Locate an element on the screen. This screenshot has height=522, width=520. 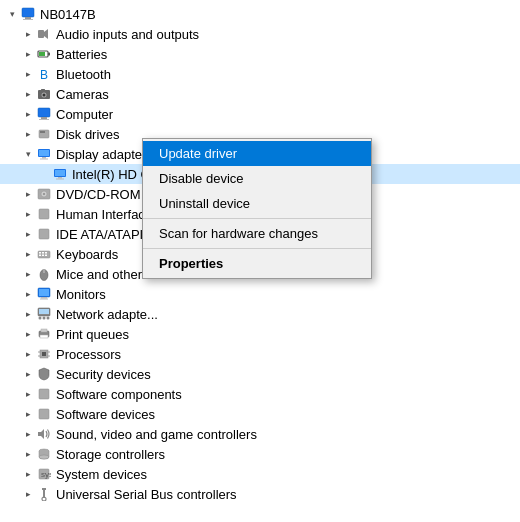
context-menu-item-update-driver: Update driver is located at coordinates (257, 154).